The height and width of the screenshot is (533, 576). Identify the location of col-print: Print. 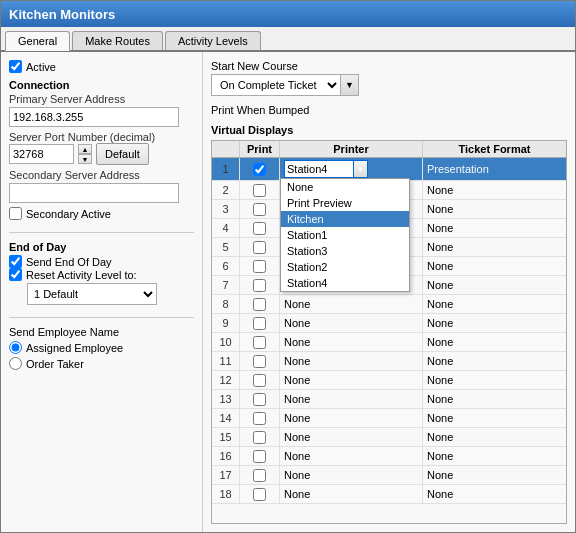
(260, 149).